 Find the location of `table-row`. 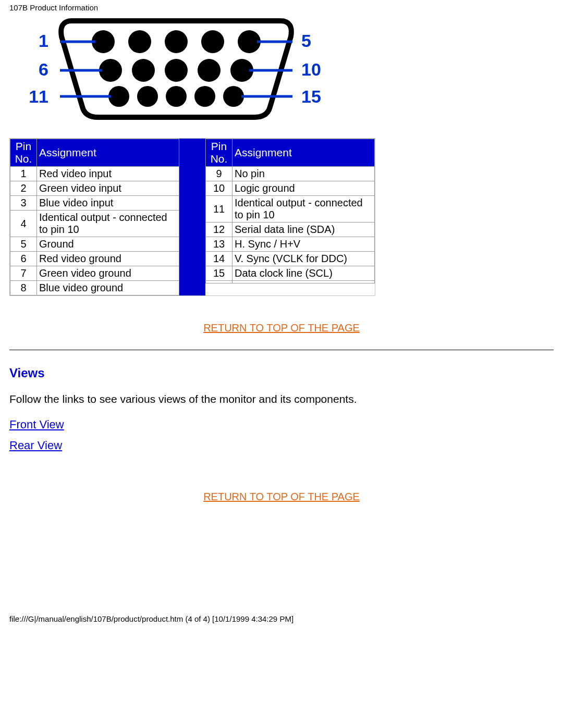

table-row is located at coordinates (290, 282).